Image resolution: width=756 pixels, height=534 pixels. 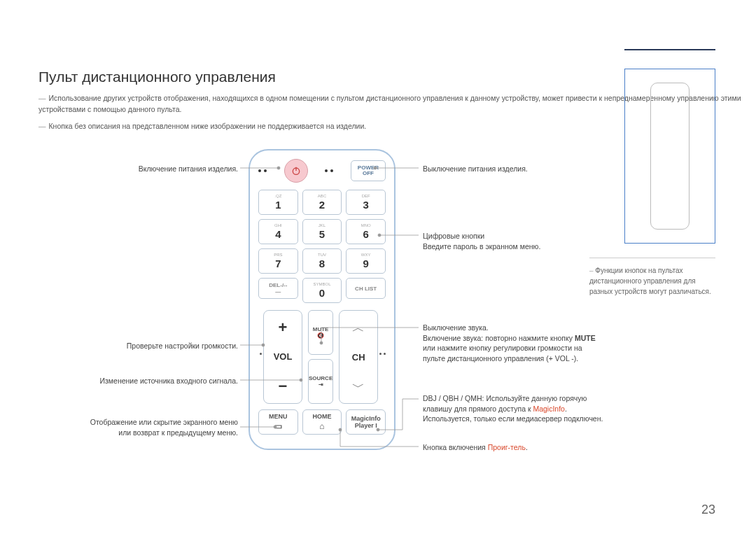 I want to click on remote-thumbnail, so click(x=670, y=156).